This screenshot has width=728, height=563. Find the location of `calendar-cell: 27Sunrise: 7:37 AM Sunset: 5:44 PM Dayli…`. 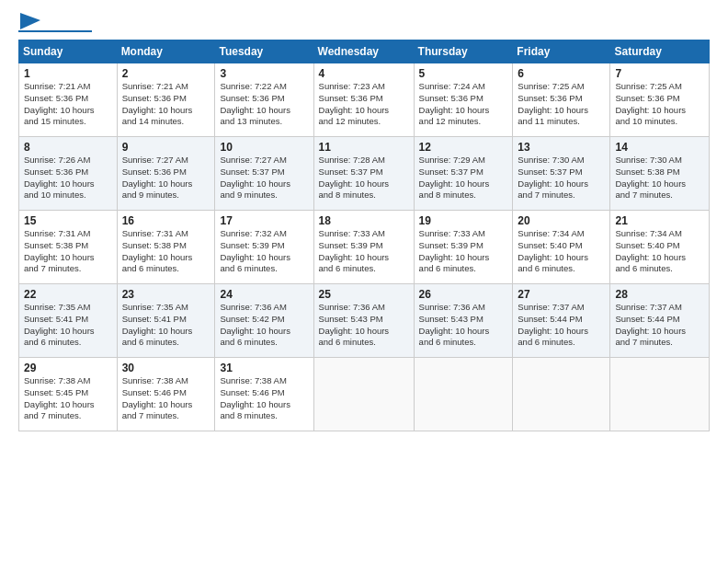

calendar-cell: 27Sunrise: 7:37 AM Sunset: 5:44 PM Dayli… is located at coordinates (562, 321).